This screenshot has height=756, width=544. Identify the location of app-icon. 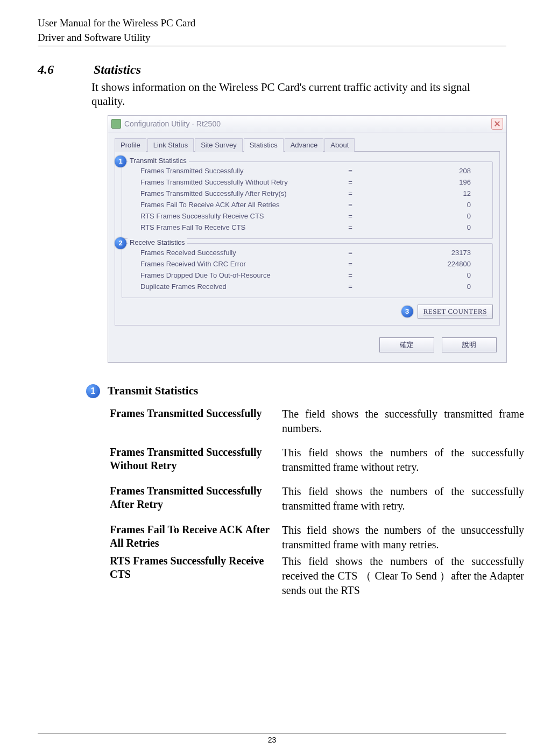
(116, 124).